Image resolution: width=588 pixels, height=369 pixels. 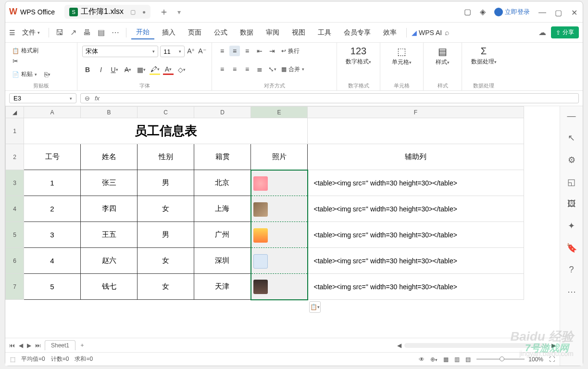 What do you see at coordinates (223, 183) in the screenshot?
I see `cell-place: 北京` at bounding box center [223, 183].